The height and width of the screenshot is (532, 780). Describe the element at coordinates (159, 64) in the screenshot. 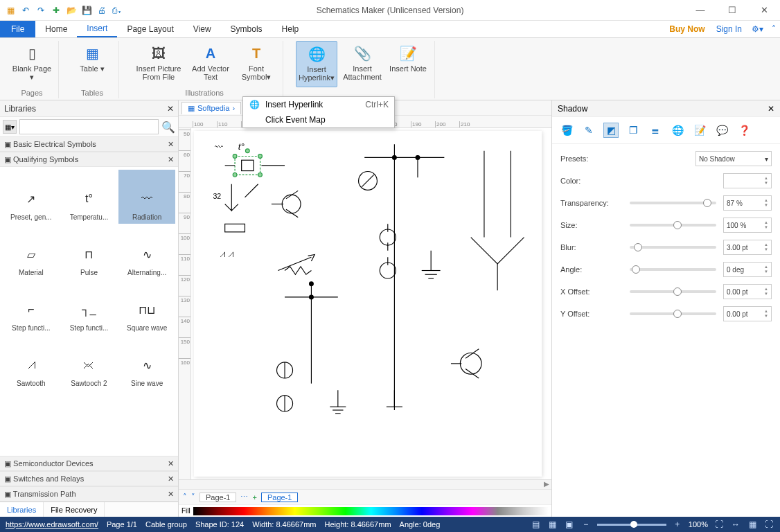

I see `insert-picture-button: 🖼 Insert Picture From File` at that location.